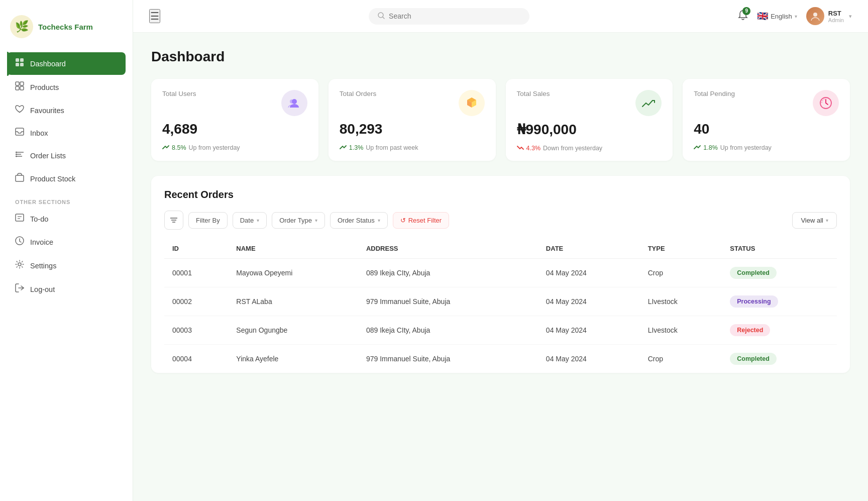  I want to click on sidebar-item-label: Invoice, so click(42, 242).